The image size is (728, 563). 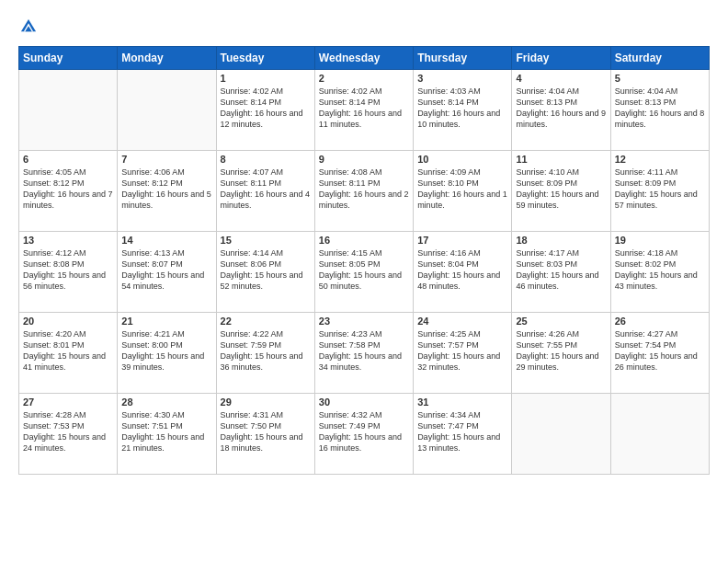 I want to click on day-cell-27: 27Sunrise: 4:28 AM Sunset: 7:53 PM Dayli…, so click(x=68, y=434).